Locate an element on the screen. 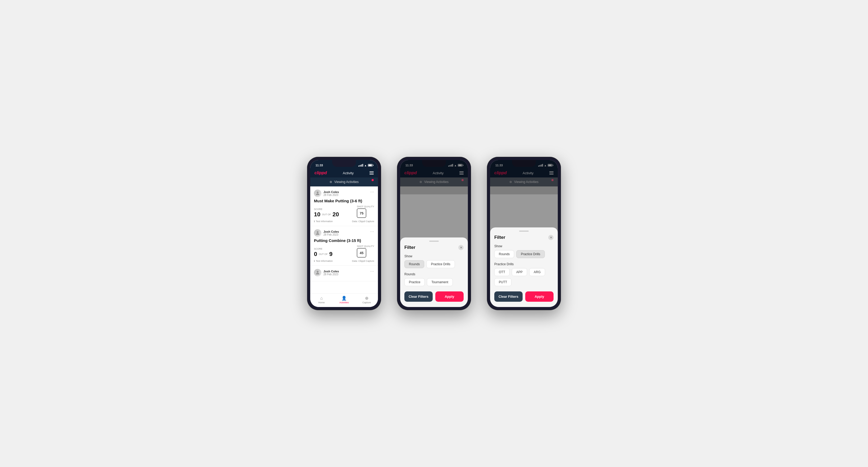 Image resolution: width=868 pixels, height=467 pixels. filter-icon: ⚙ is located at coordinates (331, 182).